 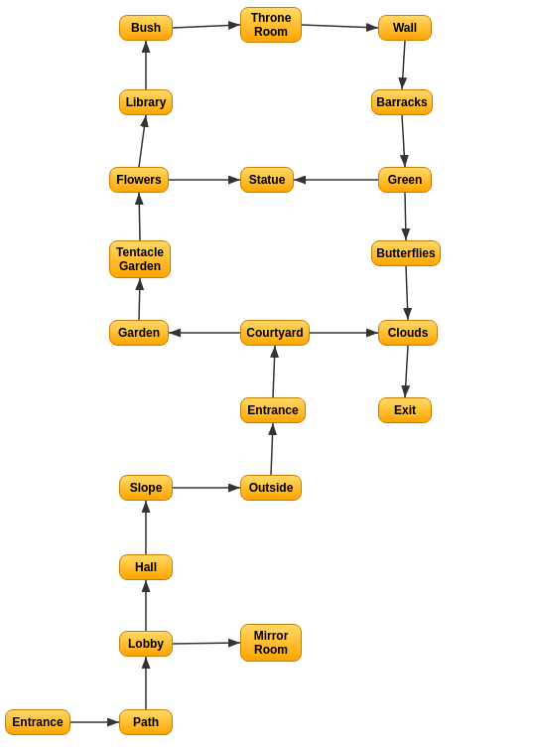 What do you see at coordinates (267, 180) in the screenshot?
I see `node-statue: Statue` at bounding box center [267, 180].